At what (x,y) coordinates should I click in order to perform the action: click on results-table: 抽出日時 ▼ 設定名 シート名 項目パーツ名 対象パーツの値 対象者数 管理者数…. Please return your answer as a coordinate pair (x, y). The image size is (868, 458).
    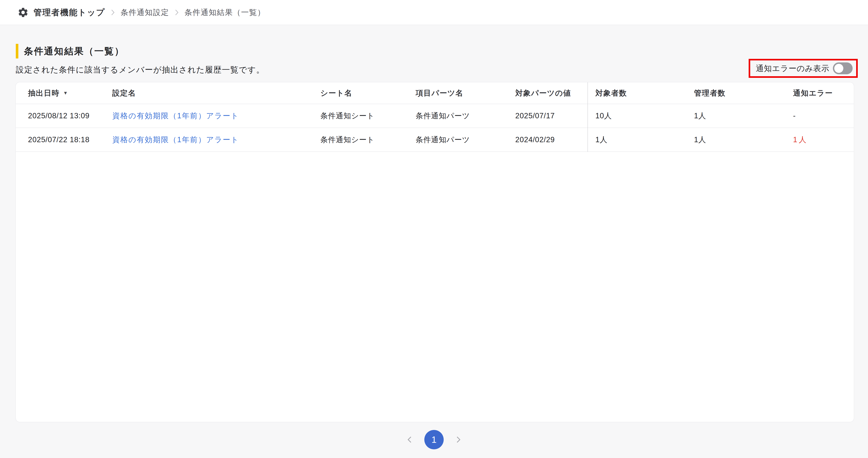
    Looking at the image, I should click on (435, 117).